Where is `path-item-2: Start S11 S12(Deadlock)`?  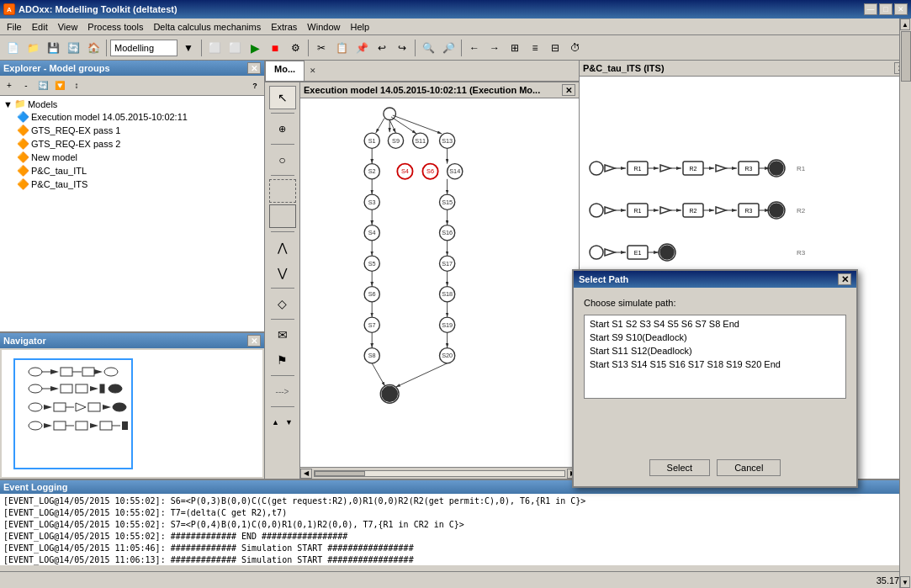
path-item-2: Start S11 S12(Deadlock) is located at coordinates (715, 351).